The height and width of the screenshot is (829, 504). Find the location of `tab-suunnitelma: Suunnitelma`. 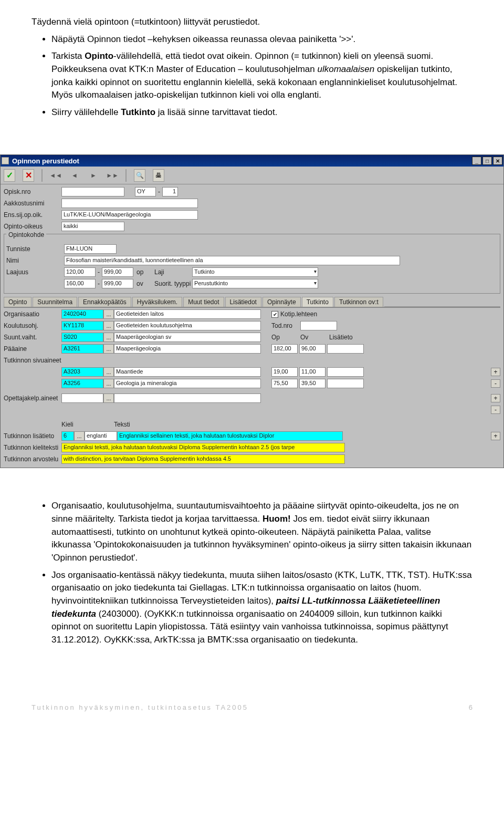

tab-suunnitelma: Suunnitelma is located at coordinates (55, 302).